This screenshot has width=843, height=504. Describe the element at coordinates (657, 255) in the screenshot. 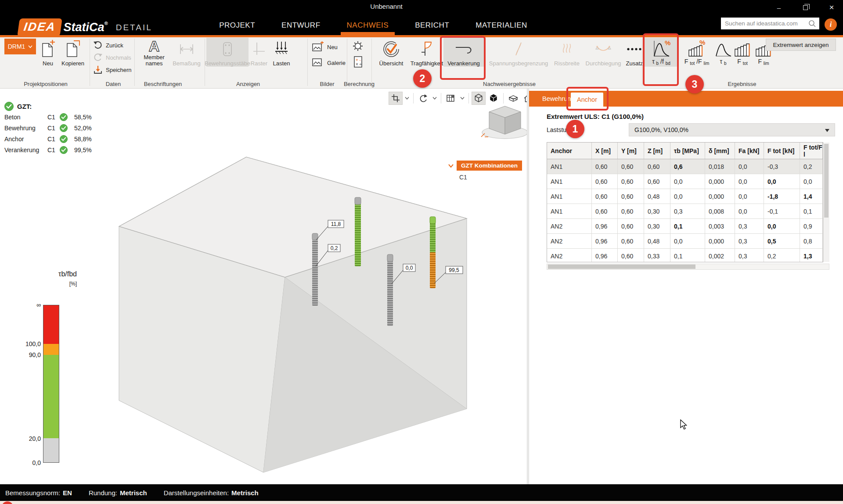

I see `table-cell: 0,33` at that location.